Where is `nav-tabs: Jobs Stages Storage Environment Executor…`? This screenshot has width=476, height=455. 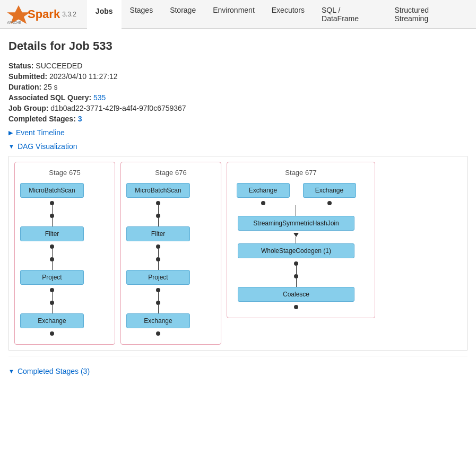 nav-tabs: Jobs Stages Storage Environment Executor… is located at coordinates (279, 16).